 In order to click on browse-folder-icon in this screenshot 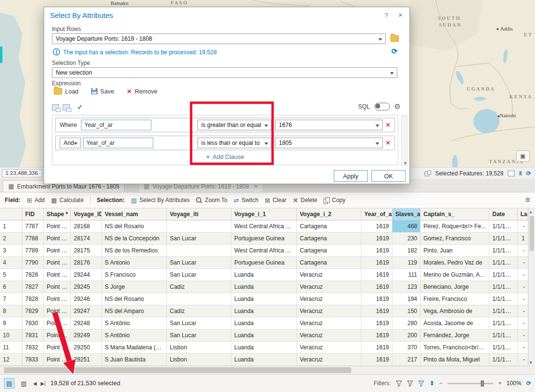, I will do `click(395, 39)`.